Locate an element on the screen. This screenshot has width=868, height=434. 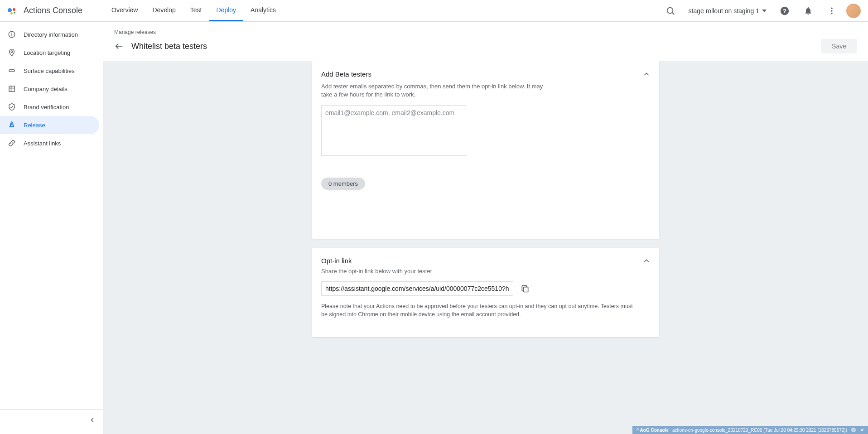
card-description: Share the opt-in link below with your te… is located at coordinates (434, 271).